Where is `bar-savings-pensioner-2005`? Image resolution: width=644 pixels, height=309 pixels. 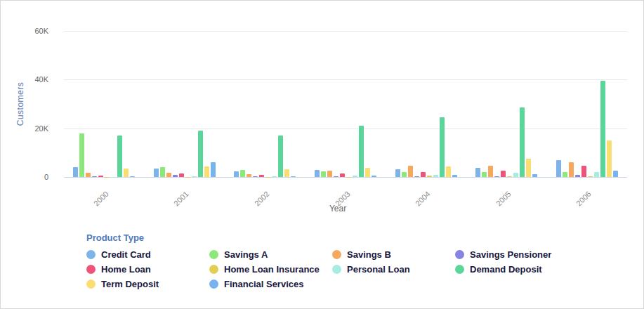
bar-savings-pensioner-2005 is located at coordinates (497, 177).